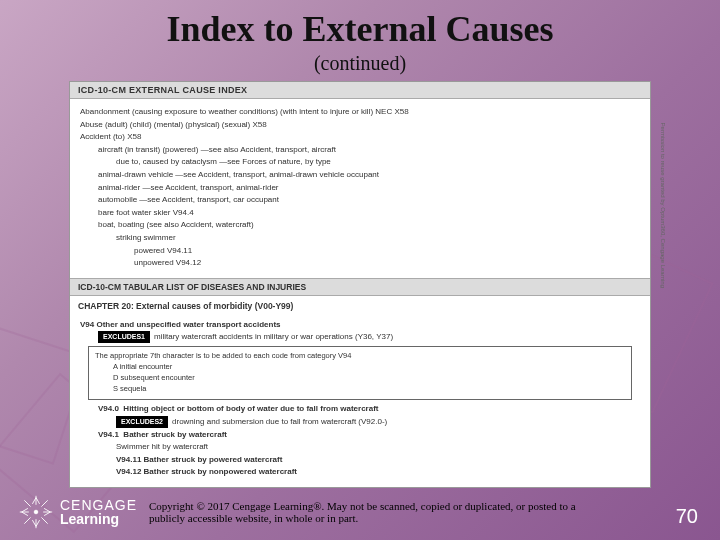  I want to click on starburst-icon, so click(36, 512).